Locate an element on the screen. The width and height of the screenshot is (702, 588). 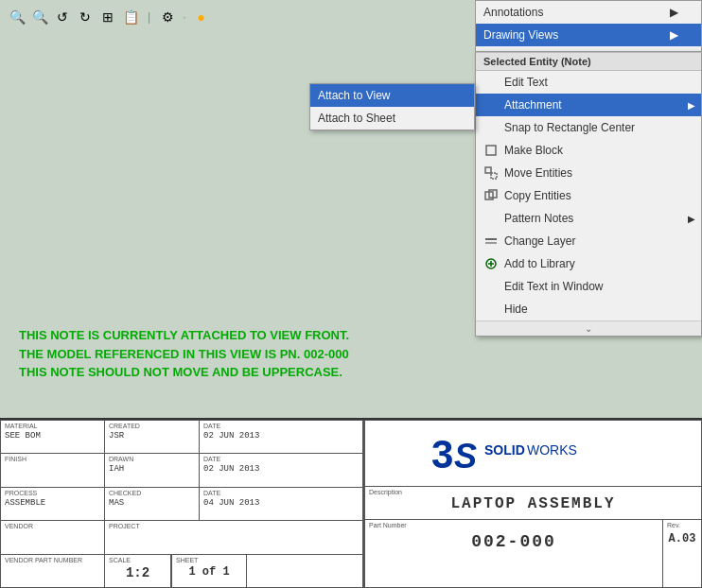
scale-label: Scale is located at coordinates (138, 560).